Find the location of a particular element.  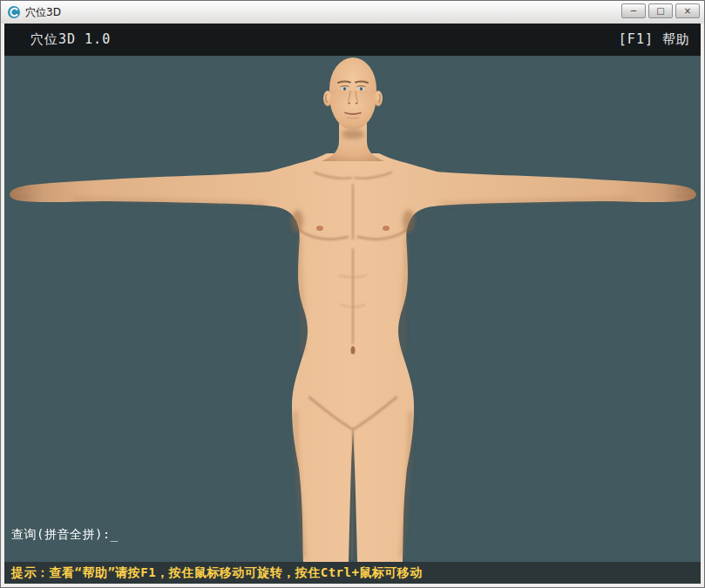

model-head is located at coordinates (353, 94).